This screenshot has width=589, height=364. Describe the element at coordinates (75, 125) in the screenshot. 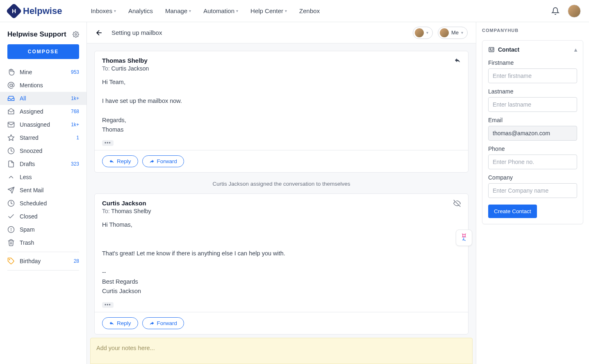

I see `sidebar-item-count: 1k+` at that location.